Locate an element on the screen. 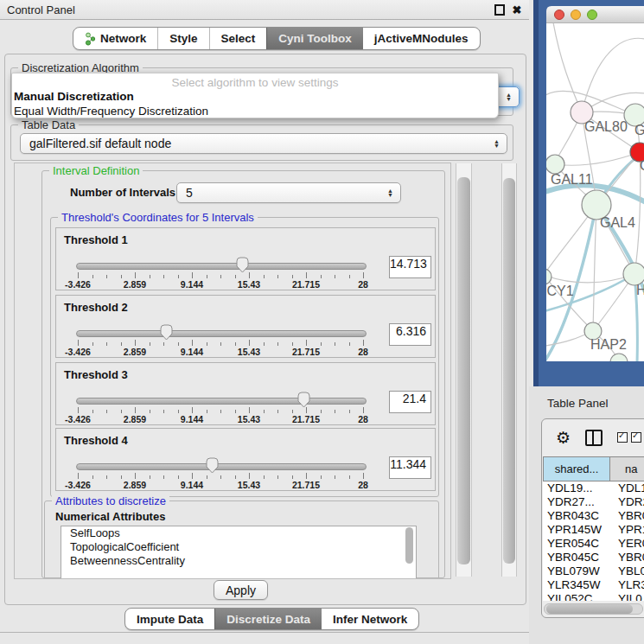 This screenshot has width=644, height=644. settings-outer-scrollbar is located at coordinates (509, 370).